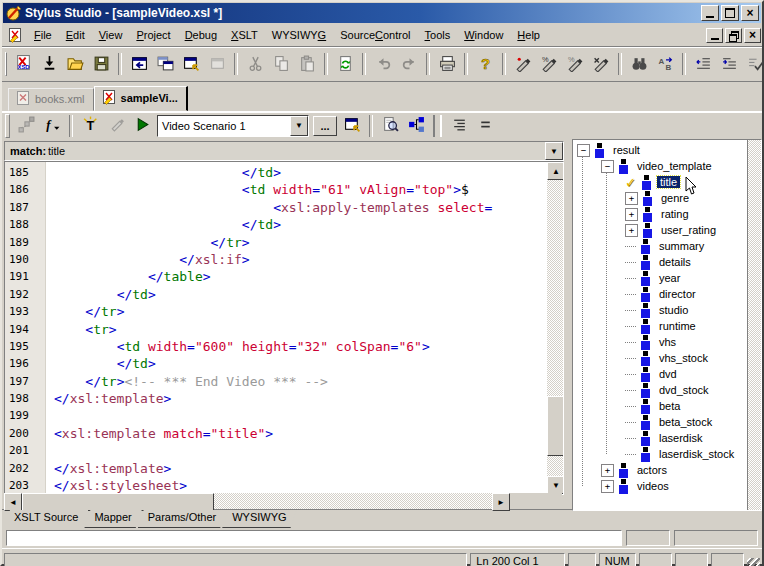 The height and width of the screenshot is (566, 764). Describe the element at coordinates (447, 64) in the screenshot. I see `toolbar-button-print` at that location.